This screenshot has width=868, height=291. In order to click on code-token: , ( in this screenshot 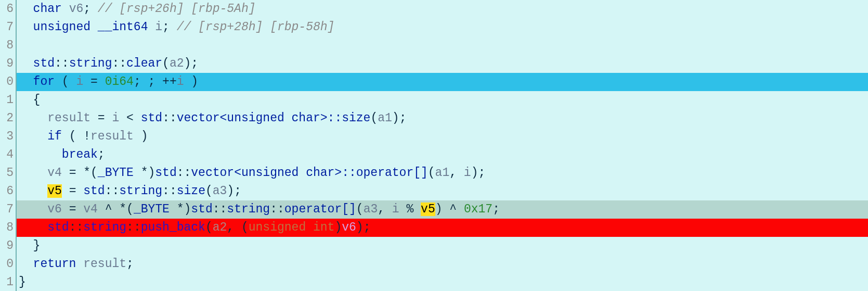, I will do `click(237, 227)`.